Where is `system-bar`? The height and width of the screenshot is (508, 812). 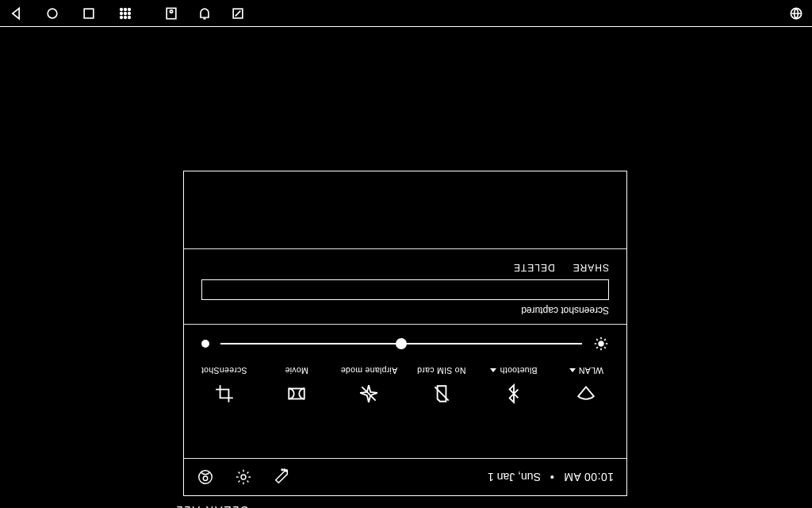 system-bar is located at coordinates (406, 13).